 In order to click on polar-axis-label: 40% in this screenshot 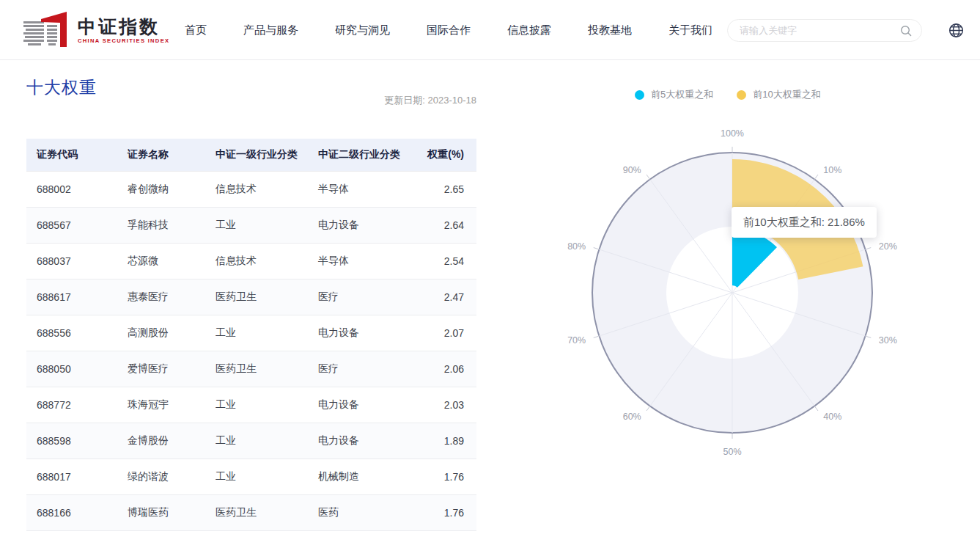, I will do `click(833, 417)`.